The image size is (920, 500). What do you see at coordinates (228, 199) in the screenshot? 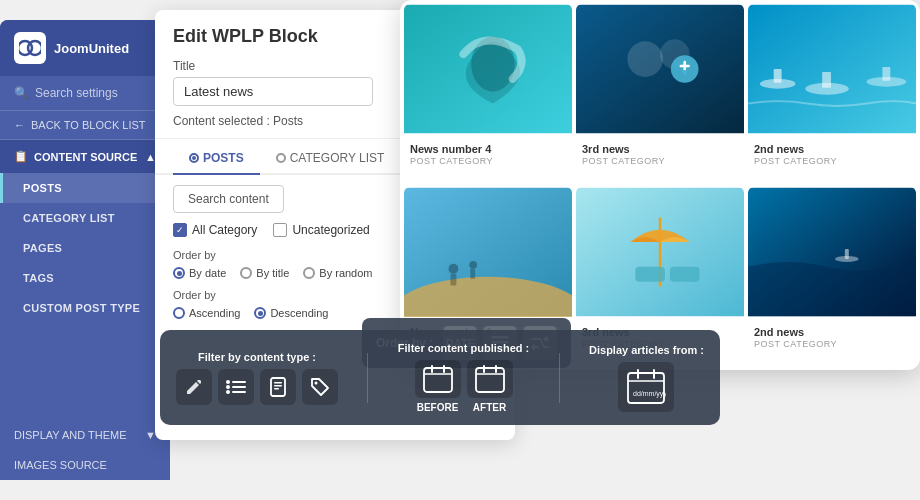
I see `search-content-button: Search content` at bounding box center [228, 199].